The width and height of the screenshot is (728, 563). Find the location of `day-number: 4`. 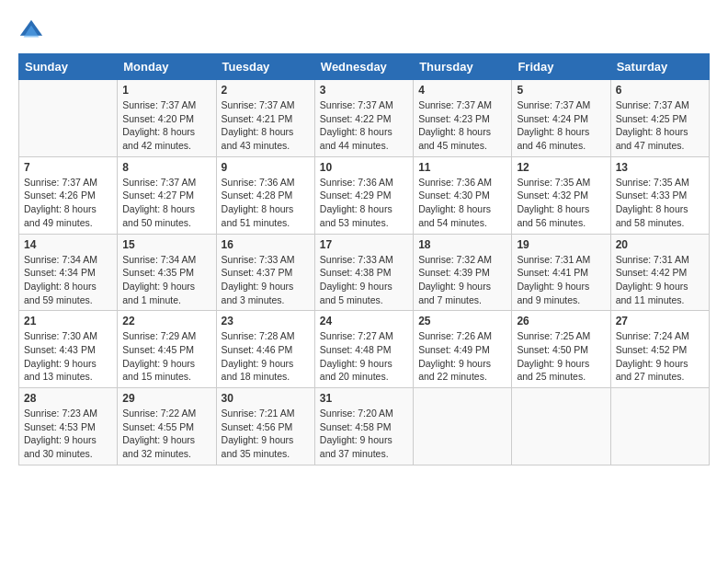

day-number: 4 is located at coordinates (462, 90).